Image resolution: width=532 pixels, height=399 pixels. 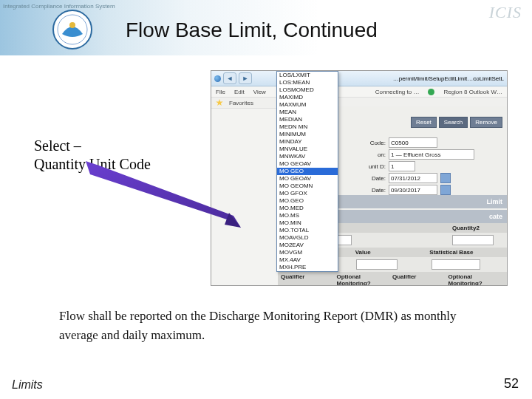 What do you see at coordinates (307, 127) in the screenshot?
I see `dropdown-option: MEDN MN` at bounding box center [307, 127].